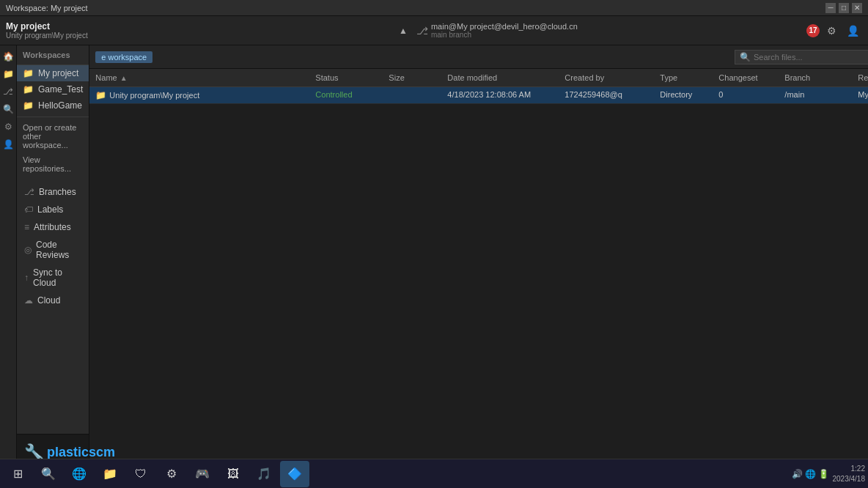 Image resolution: width=868 pixels, height=488 pixels. Describe the element at coordinates (8, 56) in the screenshot. I see `sidebar-icon-home: 🏠` at that location.